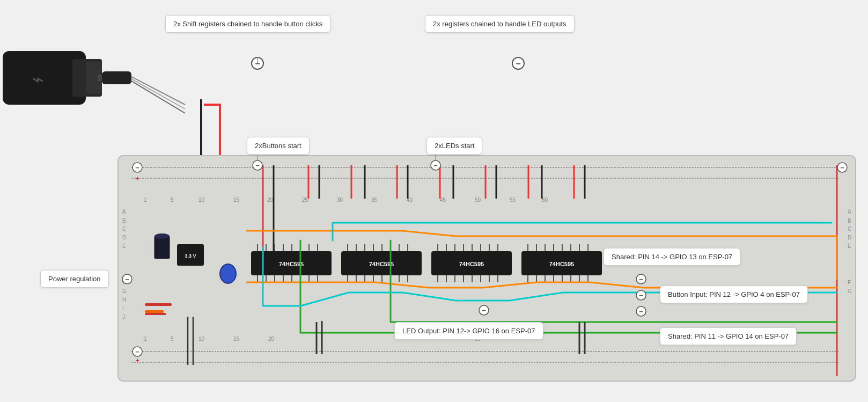 The width and height of the screenshot is (868, 402). I want to click on button-input-label: Button Input: PIN 12 -> GPIO 4 on ESP-07, so click(734, 294).